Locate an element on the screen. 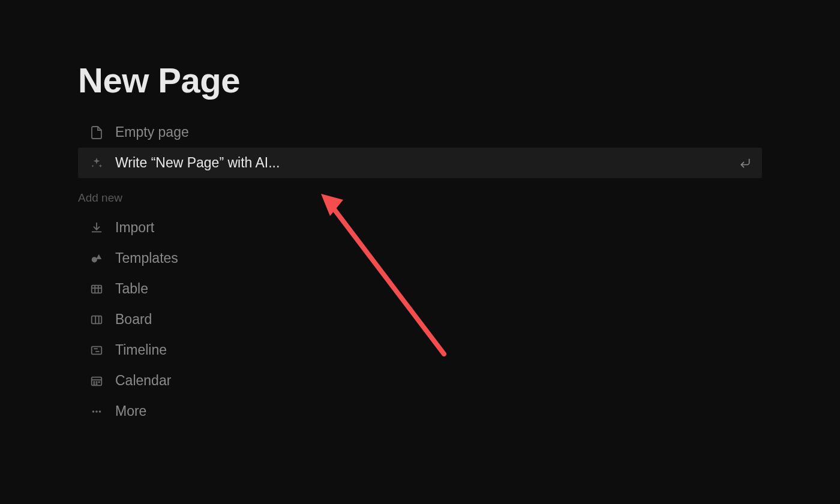 This screenshot has height=504, width=840. options-list: Empty page Write “New Page” with AI... is located at coordinates (420, 148).